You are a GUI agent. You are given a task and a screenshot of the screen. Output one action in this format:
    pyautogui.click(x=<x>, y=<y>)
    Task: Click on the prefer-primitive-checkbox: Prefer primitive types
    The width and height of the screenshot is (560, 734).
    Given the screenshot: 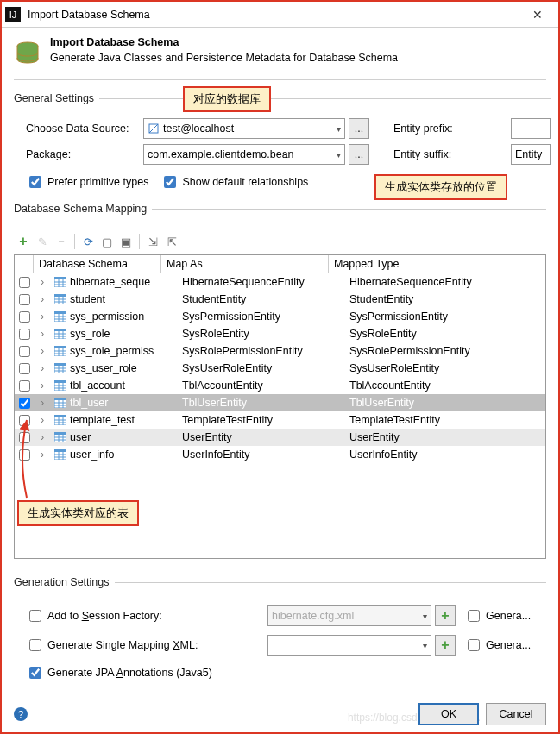 What is the action you would take?
    pyautogui.click(x=87, y=182)
    